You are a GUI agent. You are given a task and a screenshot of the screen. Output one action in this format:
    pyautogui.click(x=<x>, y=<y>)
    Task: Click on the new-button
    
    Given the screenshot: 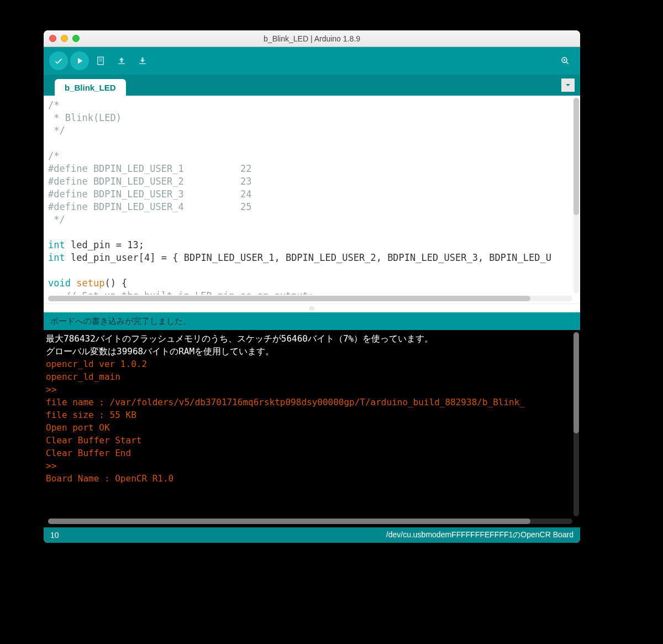 What is the action you would take?
    pyautogui.click(x=101, y=61)
    